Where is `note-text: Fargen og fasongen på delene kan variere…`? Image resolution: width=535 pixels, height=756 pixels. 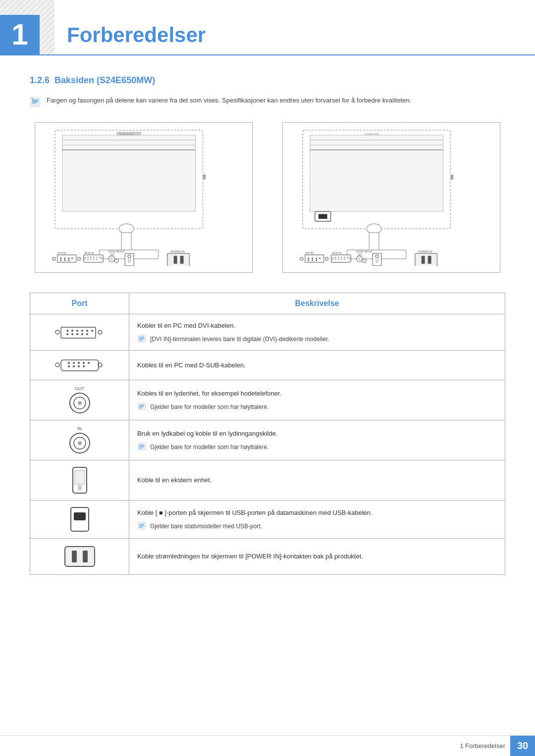
note-text: Fargen og fasongen på delene kan variere… is located at coordinates (229, 101).